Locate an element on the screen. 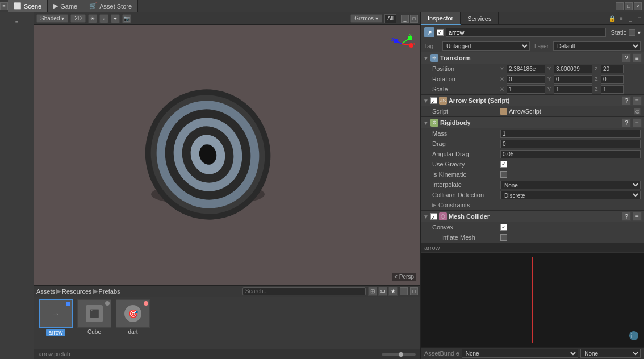 Image resolution: width=644 pixels, height=359 pixels. scale-x-input is located at coordinates (526, 90).